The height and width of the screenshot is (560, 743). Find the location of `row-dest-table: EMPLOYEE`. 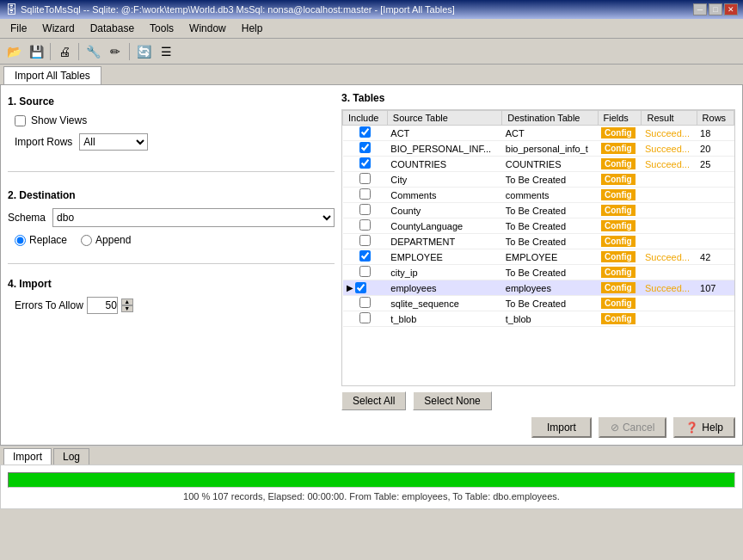

row-dest-table: EMPLOYEE is located at coordinates (550, 257).